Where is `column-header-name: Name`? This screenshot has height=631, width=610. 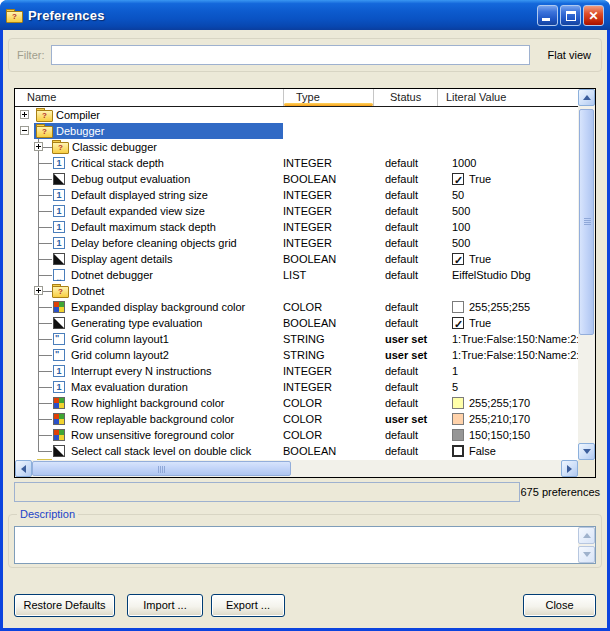 column-header-name: Name is located at coordinates (149, 98).